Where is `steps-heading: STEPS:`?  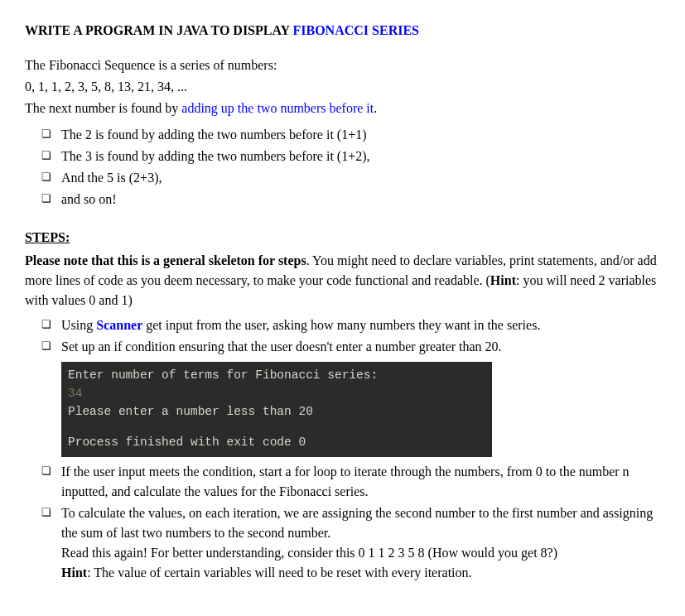 steps-heading: STEPS: is located at coordinates (343, 238).